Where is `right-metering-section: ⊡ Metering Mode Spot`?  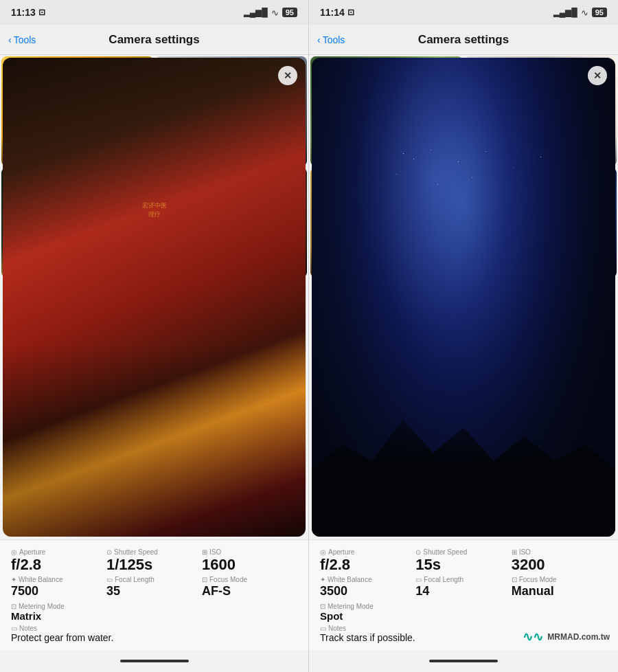
right-metering-section: ⊡ Metering Mode Spot is located at coordinates (464, 612).